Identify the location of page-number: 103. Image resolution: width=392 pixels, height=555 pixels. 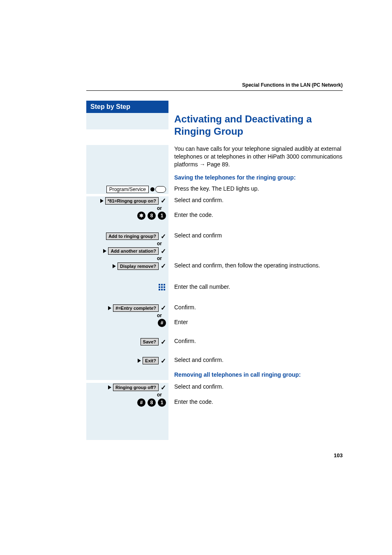
(214, 455).